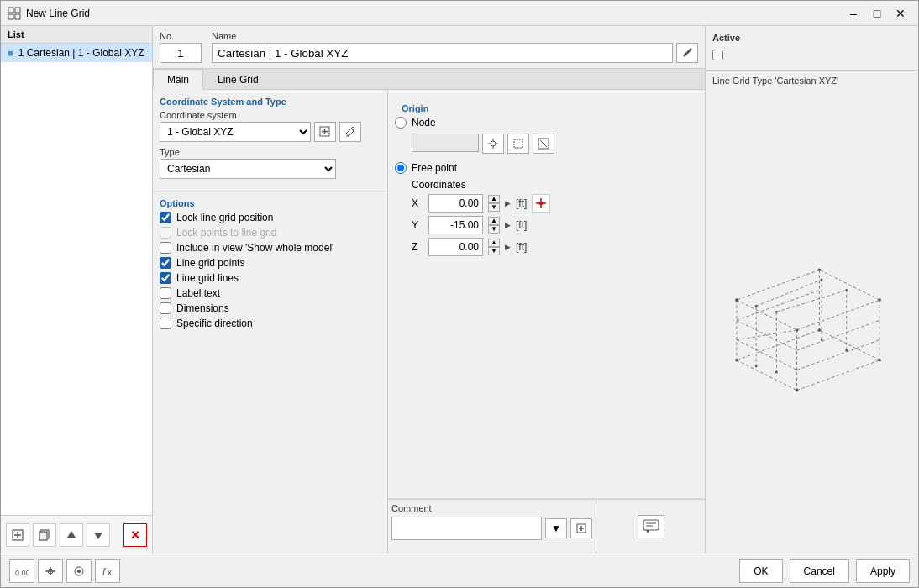  I want to click on svg-text: x, so click(109, 573).